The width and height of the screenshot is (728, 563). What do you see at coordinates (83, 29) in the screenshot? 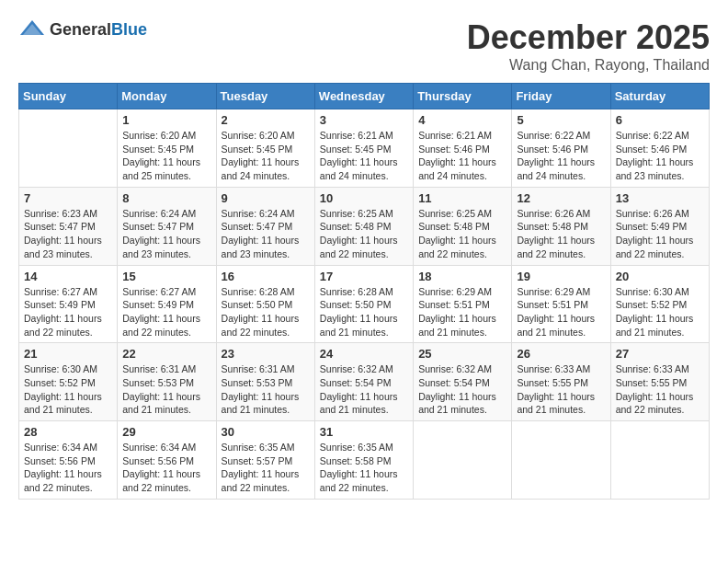
I see `logo: GeneralBlue` at bounding box center [83, 29].